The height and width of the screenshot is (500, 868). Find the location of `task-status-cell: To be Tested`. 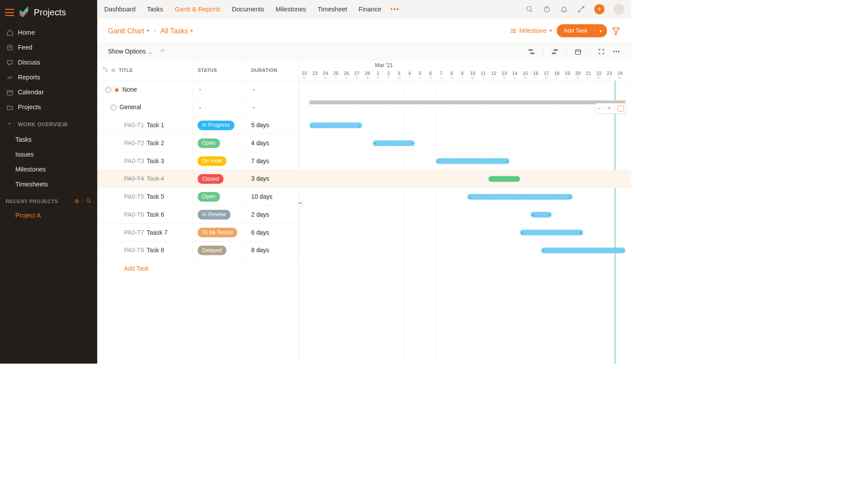

task-status-cell: To be Tested is located at coordinates (219, 232).